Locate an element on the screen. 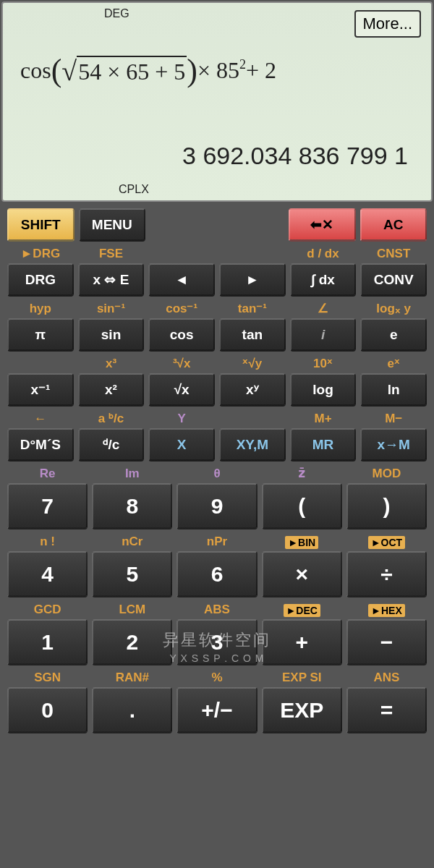 The width and height of the screenshot is (434, 868). alt-labels-2: hyp sin⁻¹ cos⁻¹ tan⁻¹ ∠ logₓ y is located at coordinates (217, 307).